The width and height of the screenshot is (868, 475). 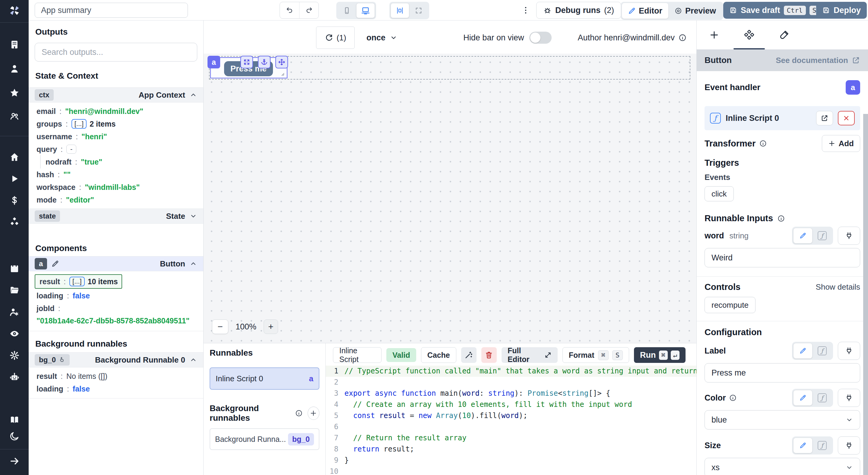 I want to click on redo-button, so click(x=309, y=10).